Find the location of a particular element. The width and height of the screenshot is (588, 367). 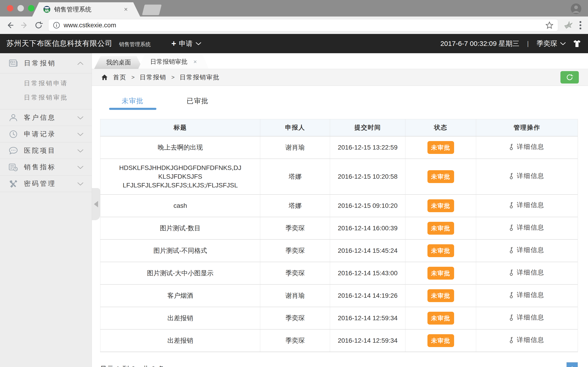

chevron-down-icon is located at coordinates (563, 44).